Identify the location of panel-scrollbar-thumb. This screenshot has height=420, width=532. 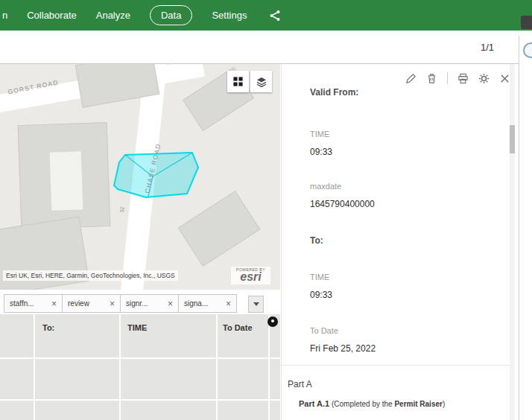
(513, 139).